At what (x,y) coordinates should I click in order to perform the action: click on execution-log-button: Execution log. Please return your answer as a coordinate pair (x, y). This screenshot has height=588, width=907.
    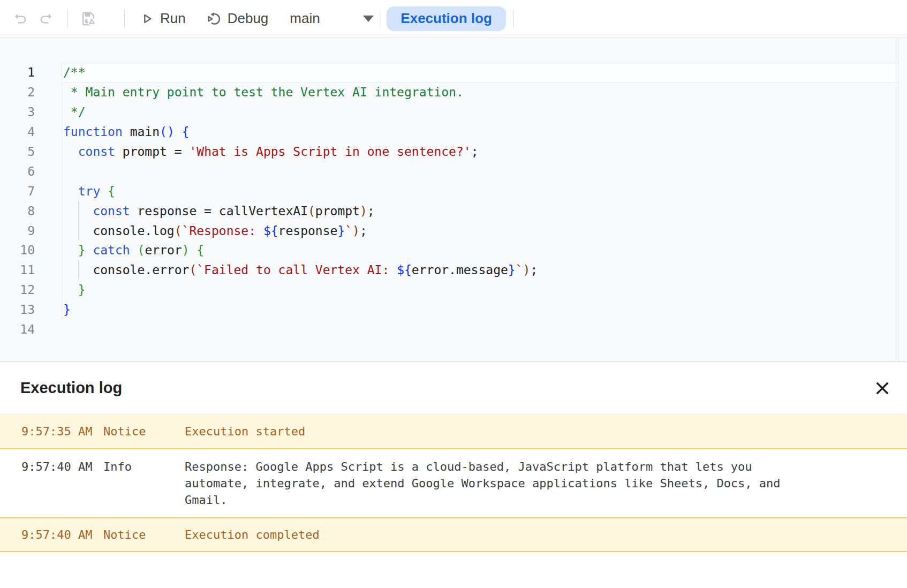
    Looking at the image, I should click on (446, 19).